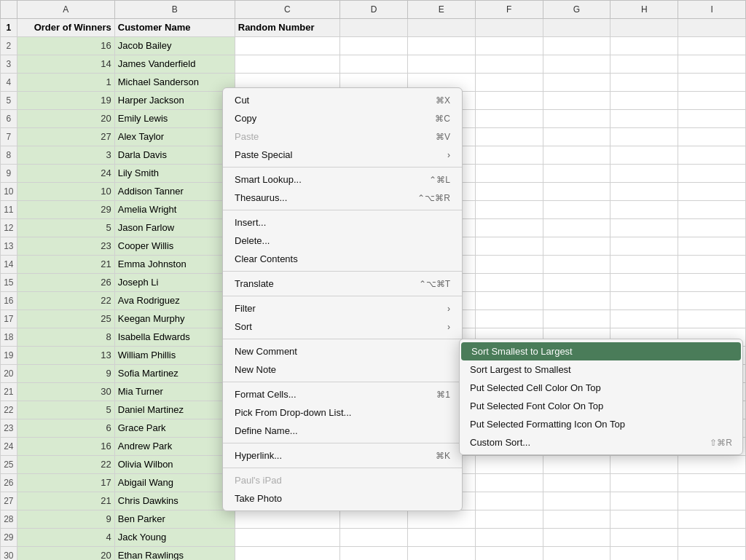  I want to click on cell-b-2: Jacob Bailey, so click(175, 47).